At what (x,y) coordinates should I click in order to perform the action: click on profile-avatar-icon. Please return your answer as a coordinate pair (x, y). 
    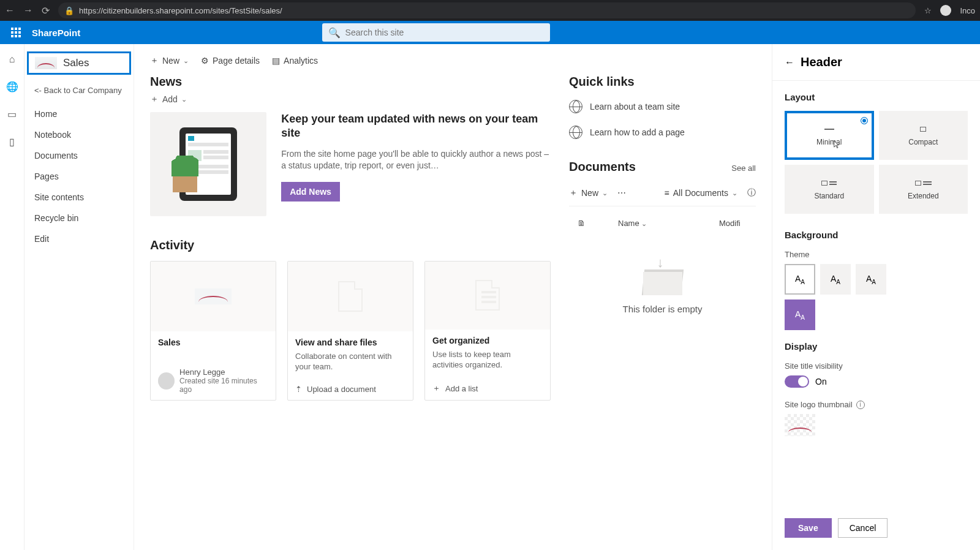
    Looking at the image, I should click on (946, 10).